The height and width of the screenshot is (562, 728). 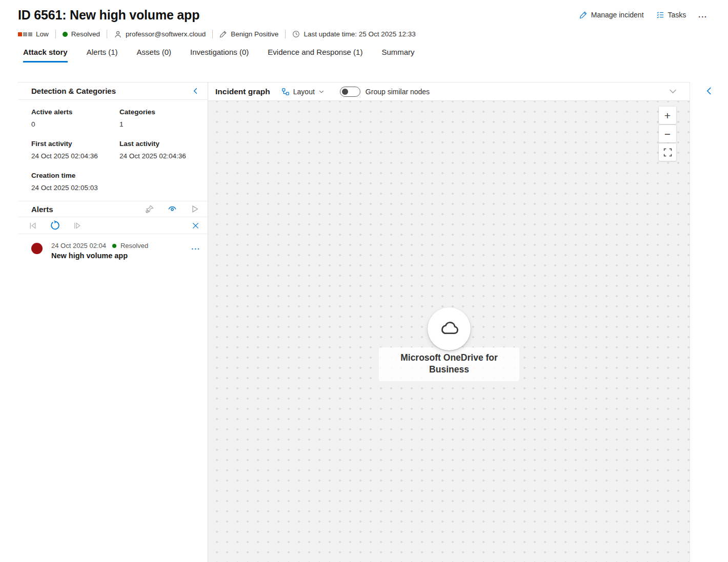 I want to click on alert-title: New high volume app, so click(x=121, y=256).